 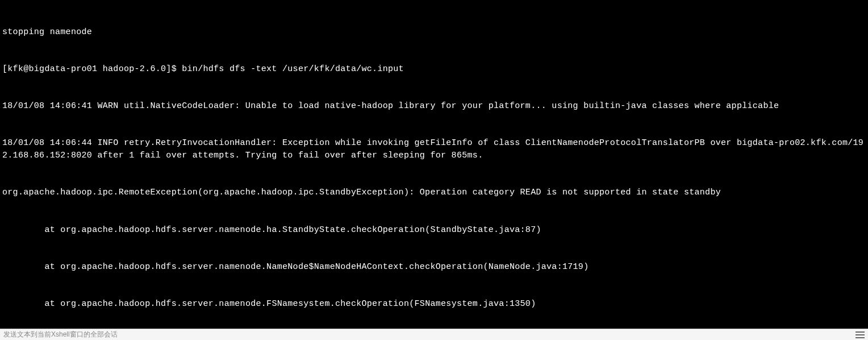 What do you see at coordinates (434, 193) in the screenshot?
I see `terminal-line: org.apache.hadoop.ipc.RemoteException(or…` at bounding box center [434, 193].